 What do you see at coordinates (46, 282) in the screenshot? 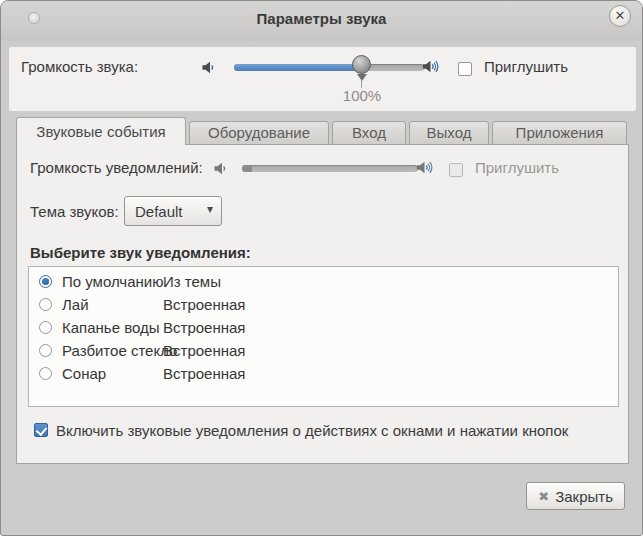
I see `radio-selected` at bounding box center [46, 282].